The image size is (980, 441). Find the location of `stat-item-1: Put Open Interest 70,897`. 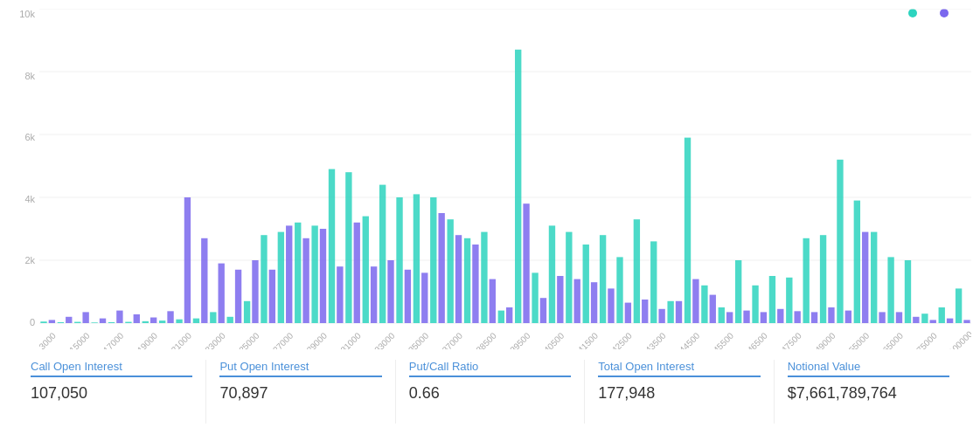

stat-item-1: Put Open Interest 70,897 is located at coordinates (301, 391).